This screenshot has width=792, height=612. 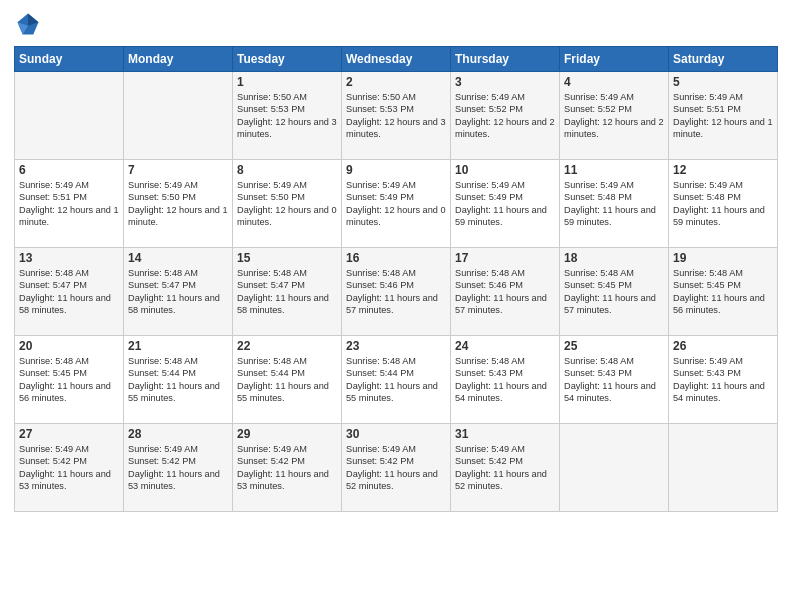 I want to click on calendar-day-header: Tuesday, so click(x=288, y=60).